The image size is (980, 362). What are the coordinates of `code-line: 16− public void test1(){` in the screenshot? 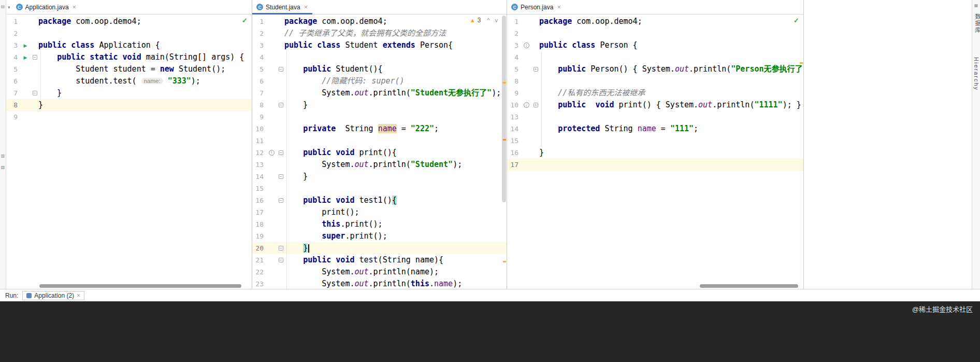 It's located at (379, 200).